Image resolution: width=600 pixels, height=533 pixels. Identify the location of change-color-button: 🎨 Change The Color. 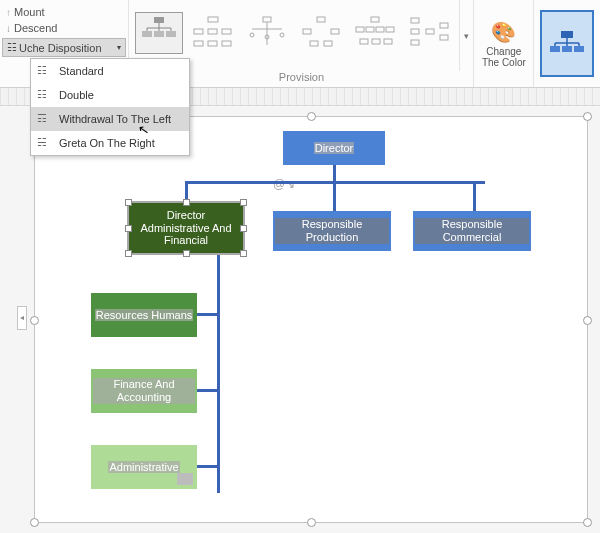
(504, 44).